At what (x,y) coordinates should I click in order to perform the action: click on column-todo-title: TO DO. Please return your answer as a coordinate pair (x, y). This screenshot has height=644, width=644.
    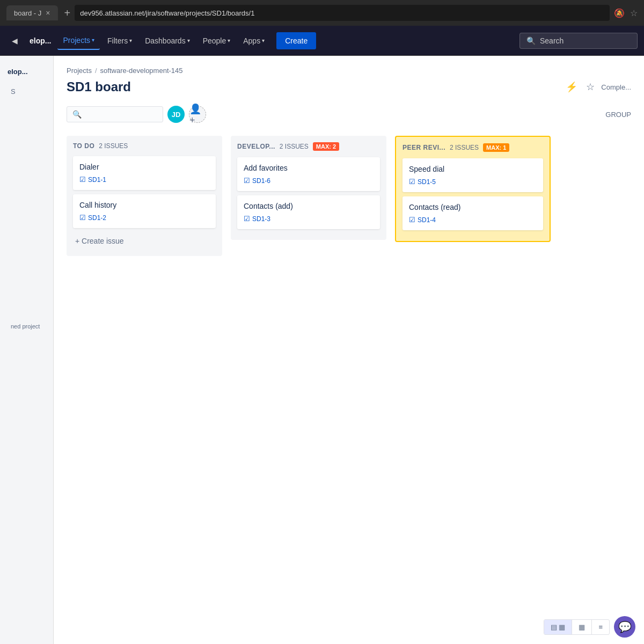
    Looking at the image, I should click on (84, 146).